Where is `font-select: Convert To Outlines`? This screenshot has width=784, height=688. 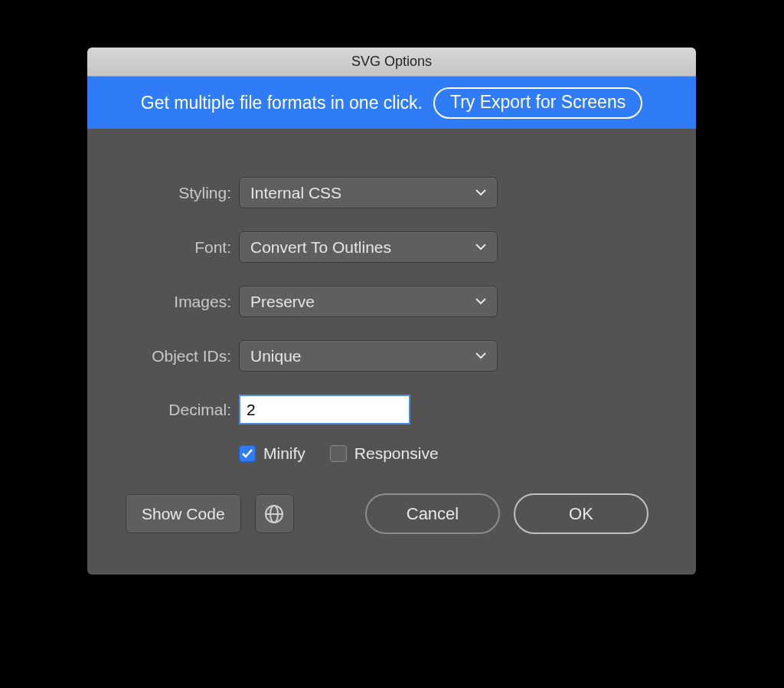 font-select: Convert To Outlines is located at coordinates (368, 247).